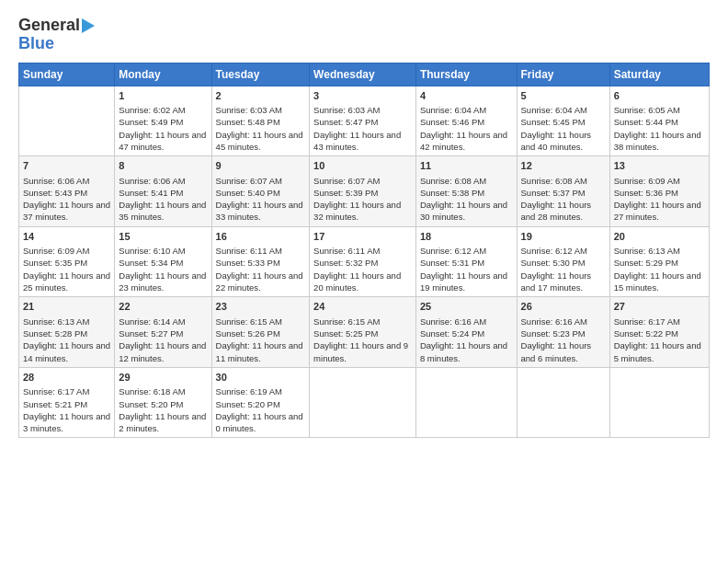  Describe the element at coordinates (261, 392) in the screenshot. I see `sunrise: Sunrise: 6:19 AM` at that location.